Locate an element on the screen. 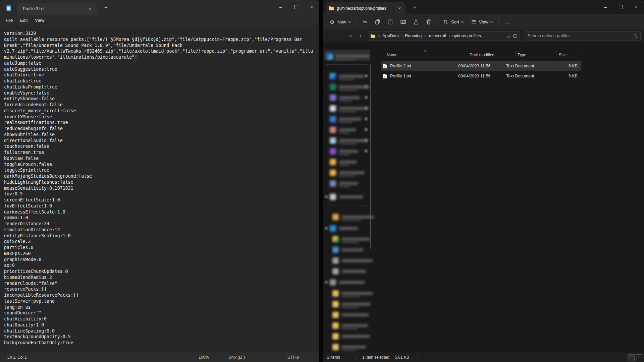 The height and width of the screenshot is (362, 644). address-dropdown-icon is located at coordinates (508, 36).